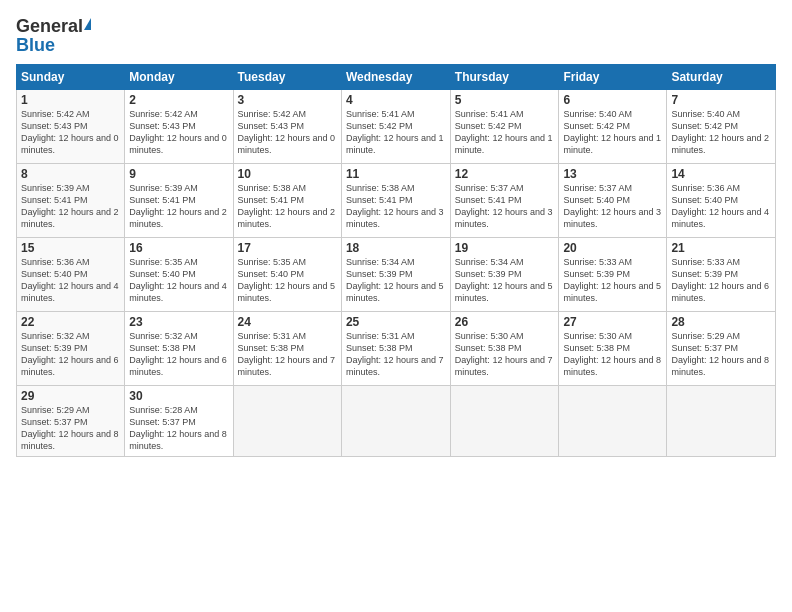  Describe the element at coordinates (178, 428) in the screenshot. I see `day-info: Sunrise: 5:28 AMSunset: 5:37 PMDaylight:…` at that location.